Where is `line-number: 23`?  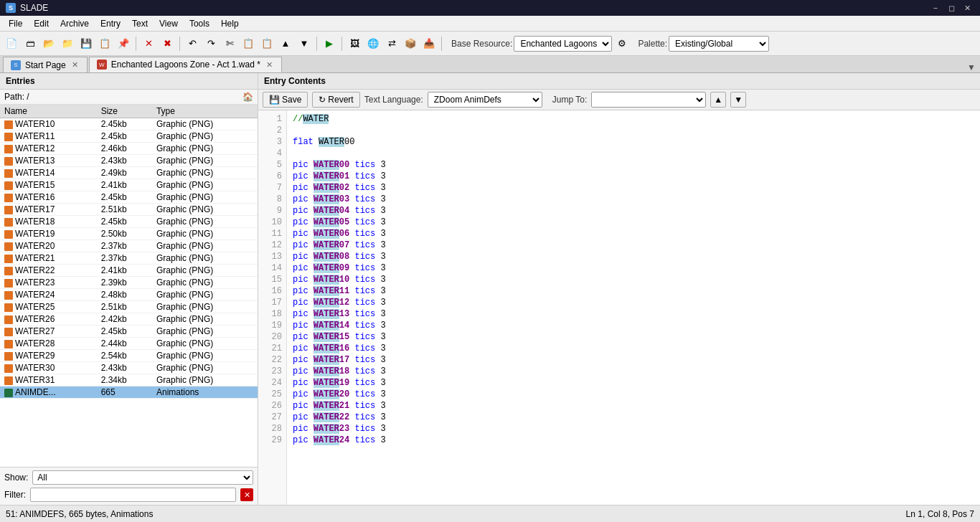
line-number: 23 is located at coordinates (270, 371).